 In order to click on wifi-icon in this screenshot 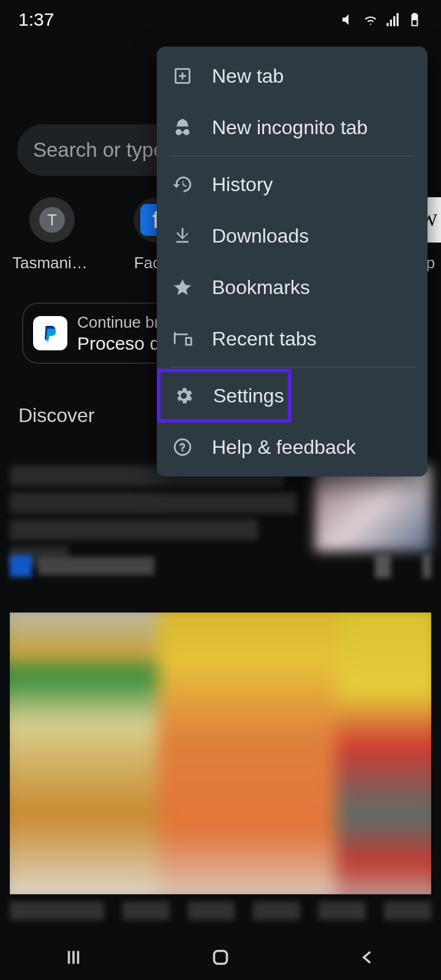, I will do `click(371, 20)`.